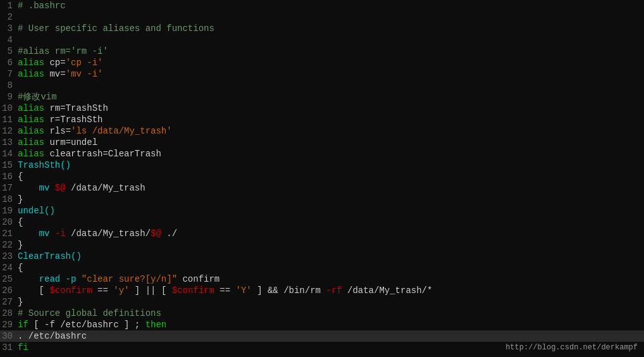 This screenshot has width=644, height=357. What do you see at coordinates (322, 177) in the screenshot?
I see `code-line: 16{` at bounding box center [322, 177].